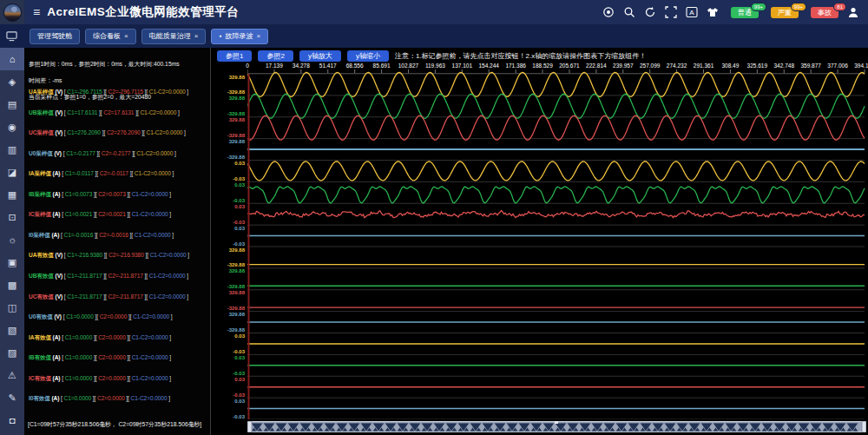 This screenshot has width=868, height=435. Describe the element at coordinates (556, 106) in the screenshot. I see `trace-UB采样值` at that location.